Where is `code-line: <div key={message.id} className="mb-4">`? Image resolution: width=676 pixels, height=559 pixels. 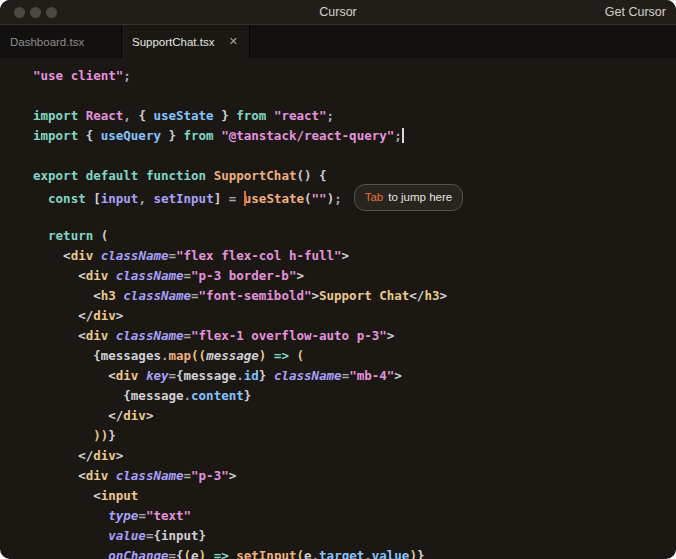 code-line: <div key={message.id} className="mb-4"> is located at coordinates (354, 376).